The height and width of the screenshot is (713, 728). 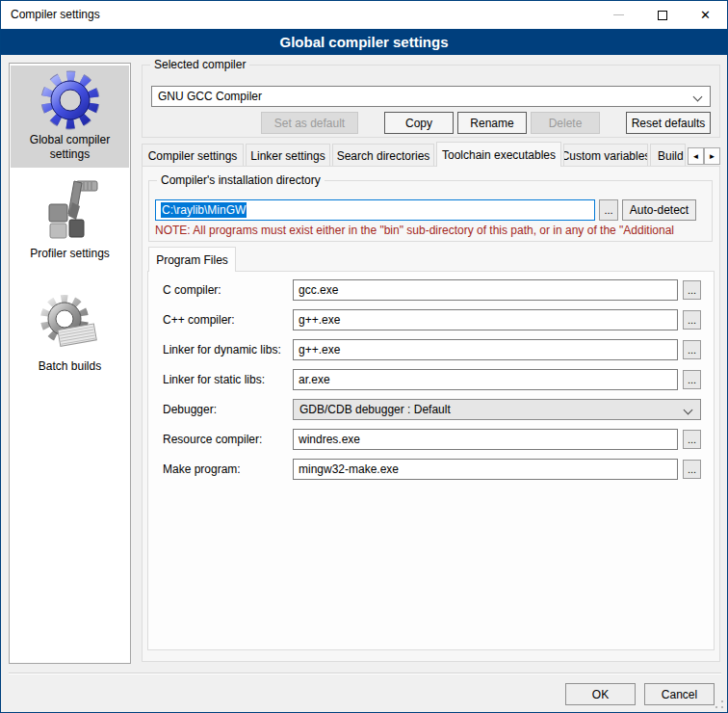 I want to click on linker-dynamic-input: g++.exe, so click(x=485, y=350).